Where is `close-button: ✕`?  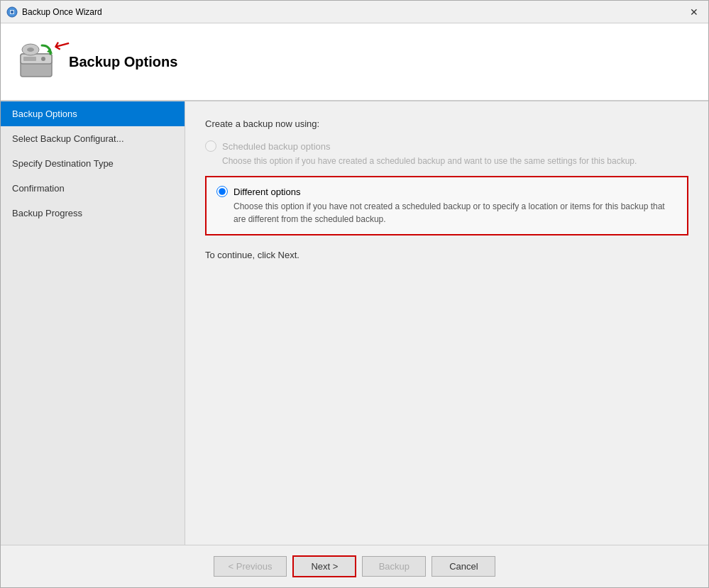
close-button: ✕ is located at coordinates (694, 12).